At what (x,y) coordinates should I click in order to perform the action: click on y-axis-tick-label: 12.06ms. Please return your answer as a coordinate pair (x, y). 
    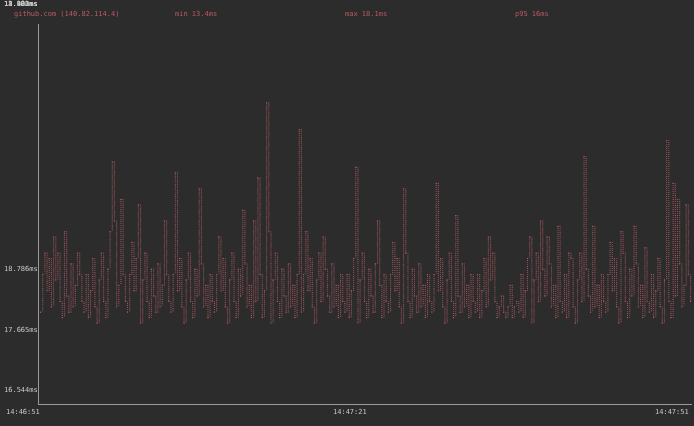
    Looking at the image, I should click on (22, 4).